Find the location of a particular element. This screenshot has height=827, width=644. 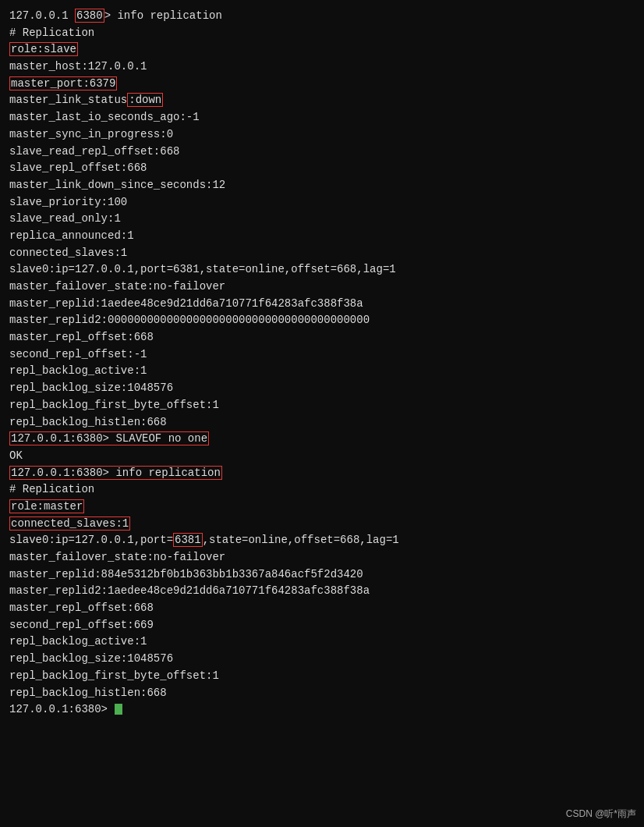

line-41: repl_backlog_histlen:668 is located at coordinates (322, 694).